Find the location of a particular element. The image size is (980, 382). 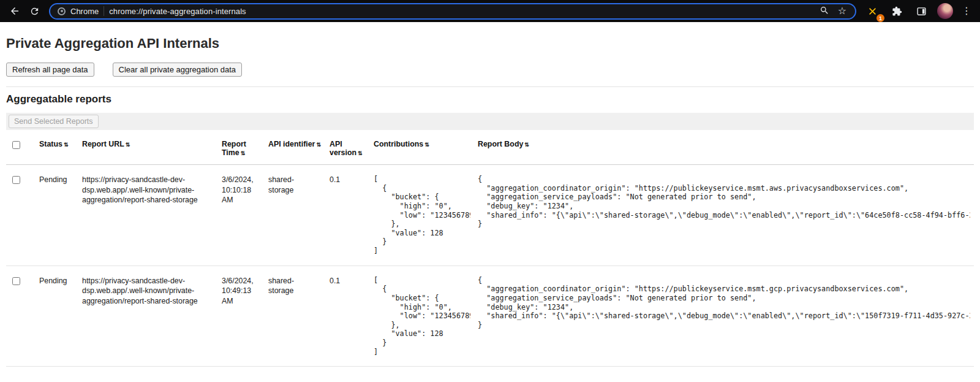

pinned-extension-icon is located at coordinates (872, 11).